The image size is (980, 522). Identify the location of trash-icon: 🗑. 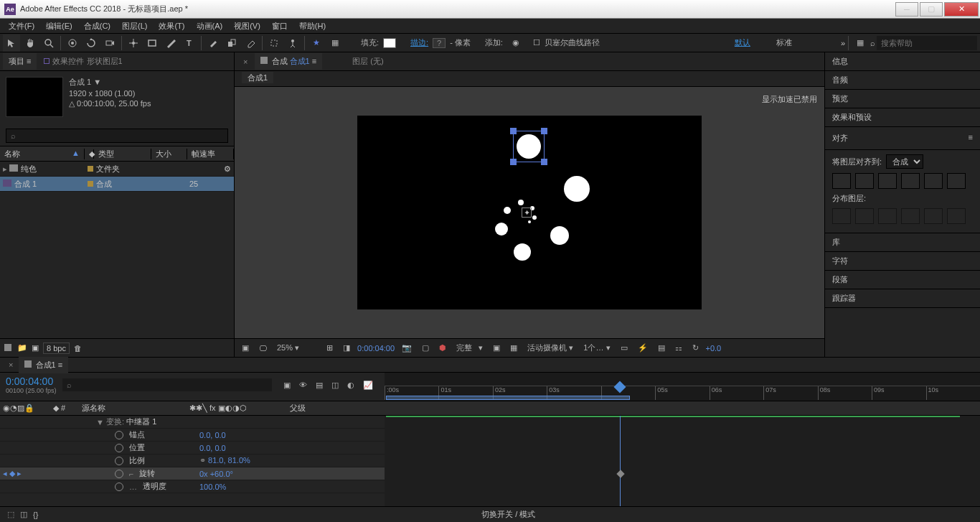
(77, 348).